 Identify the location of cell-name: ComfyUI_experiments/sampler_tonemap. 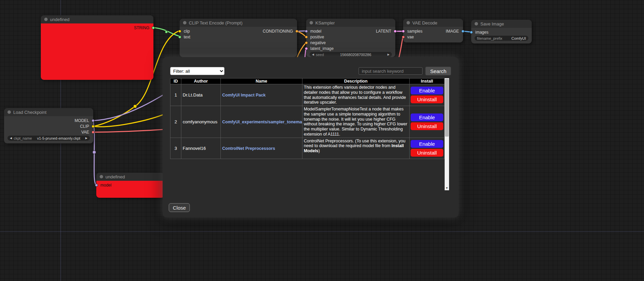
(262, 122).